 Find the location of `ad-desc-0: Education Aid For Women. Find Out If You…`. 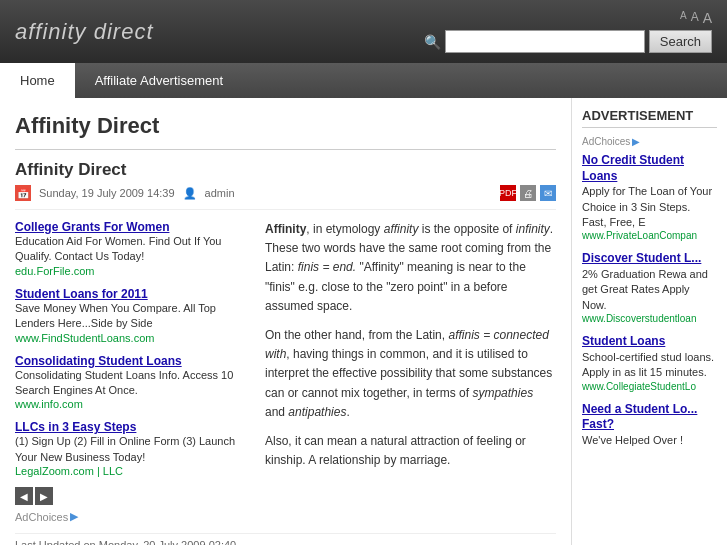

ad-desc-0: Education Aid For Women. Find Out If You… is located at coordinates (130, 250).